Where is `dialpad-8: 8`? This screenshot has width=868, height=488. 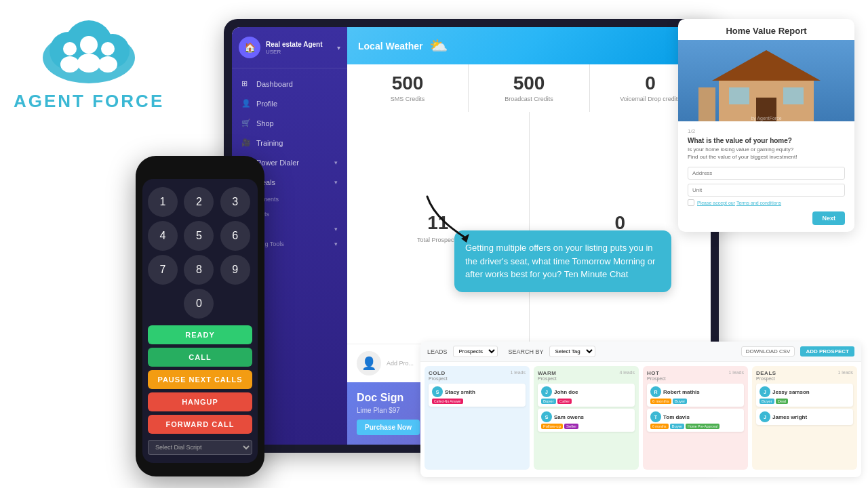 dialpad-8: 8 is located at coordinates (199, 270).